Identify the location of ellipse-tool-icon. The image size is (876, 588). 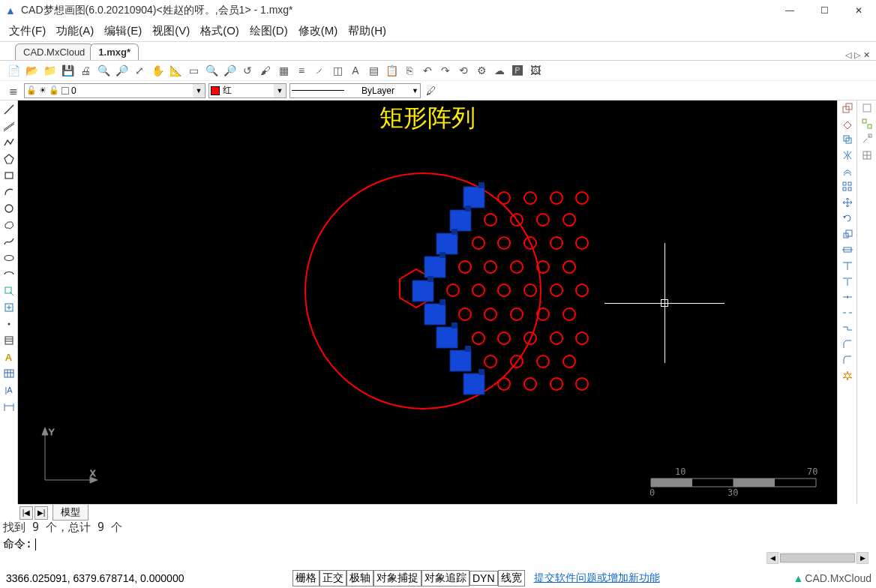
(9, 258).